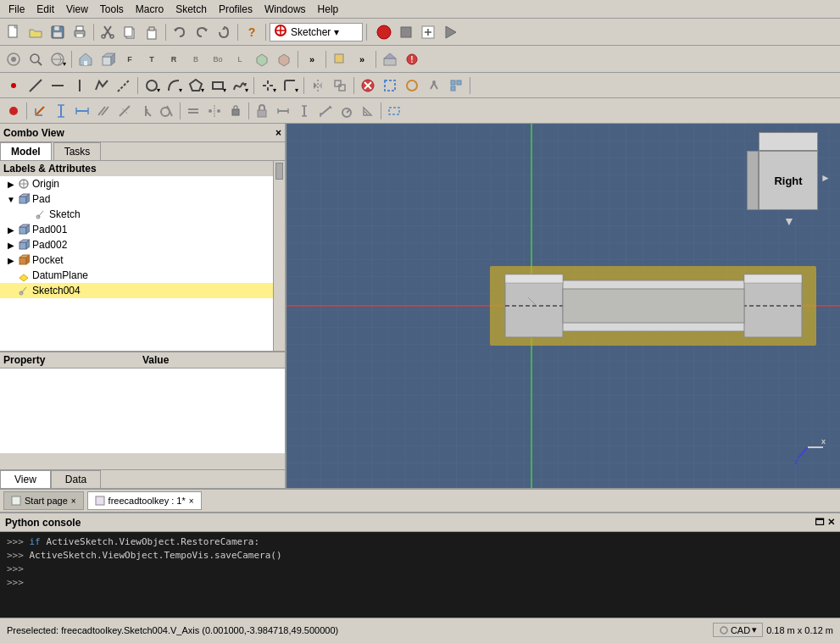 The height and width of the screenshot is (643, 840). Describe the element at coordinates (142, 291) in the screenshot. I see `list-item: ▶ Sketch004` at that location.